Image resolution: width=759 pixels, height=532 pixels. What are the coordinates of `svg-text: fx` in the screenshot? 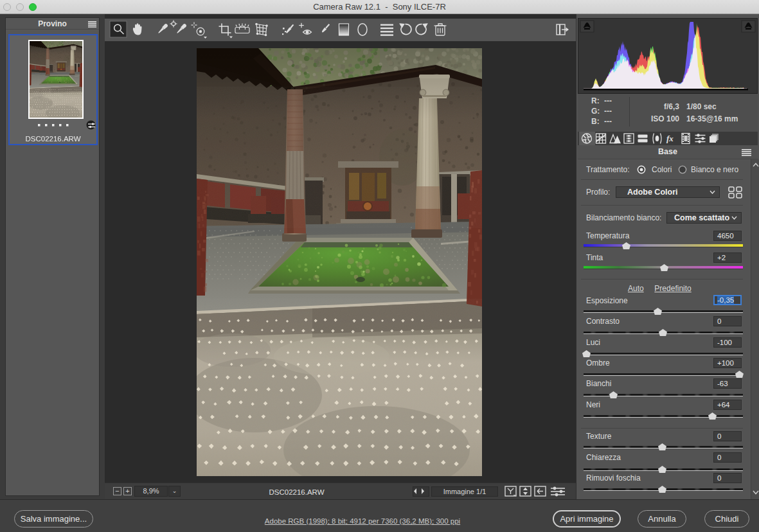 It's located at (670, 139).